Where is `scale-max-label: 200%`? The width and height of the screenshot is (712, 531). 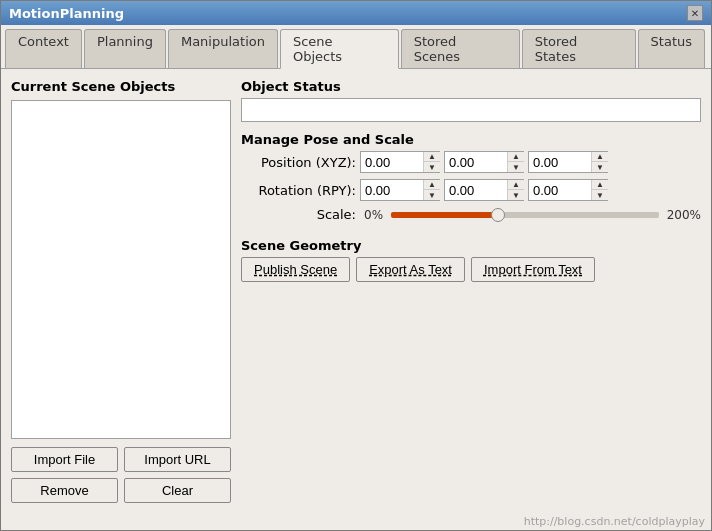 scale-max-label: 200% is located at coordinates (684, 215).